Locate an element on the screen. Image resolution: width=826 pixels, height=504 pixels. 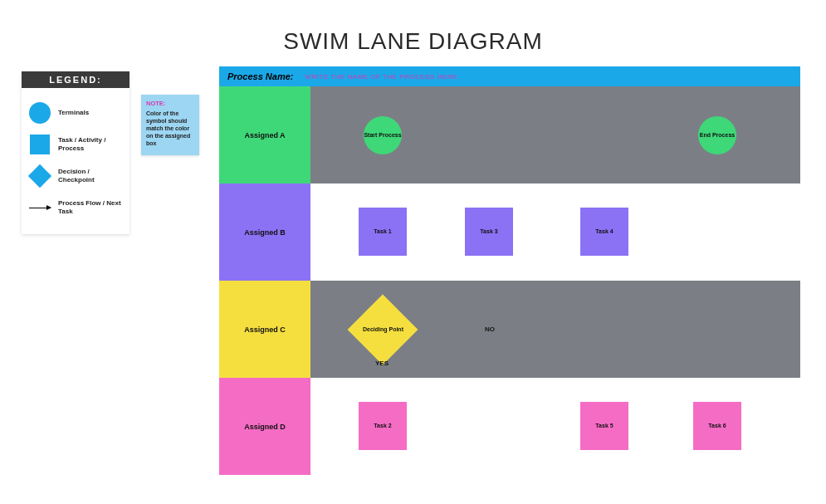
lane-header-b: Assigned B is located at coordinates (265, 232).